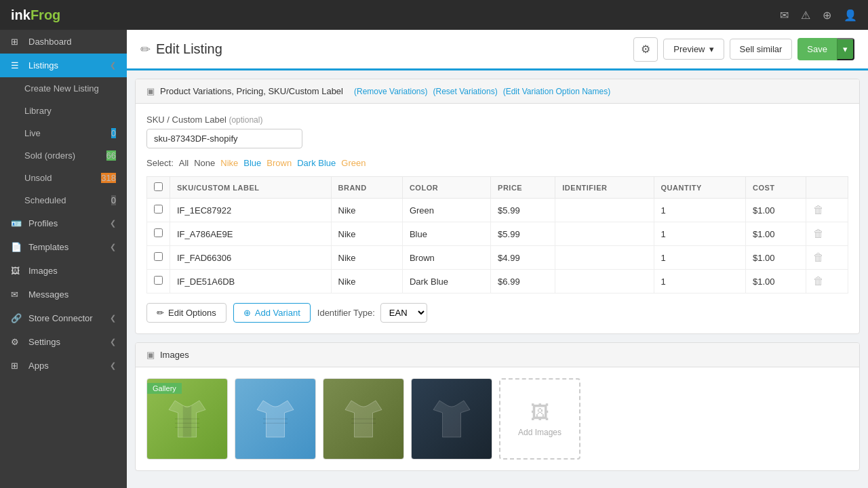  I want to click on add-images-button: 🖼 Add Images, so click(540, 419).